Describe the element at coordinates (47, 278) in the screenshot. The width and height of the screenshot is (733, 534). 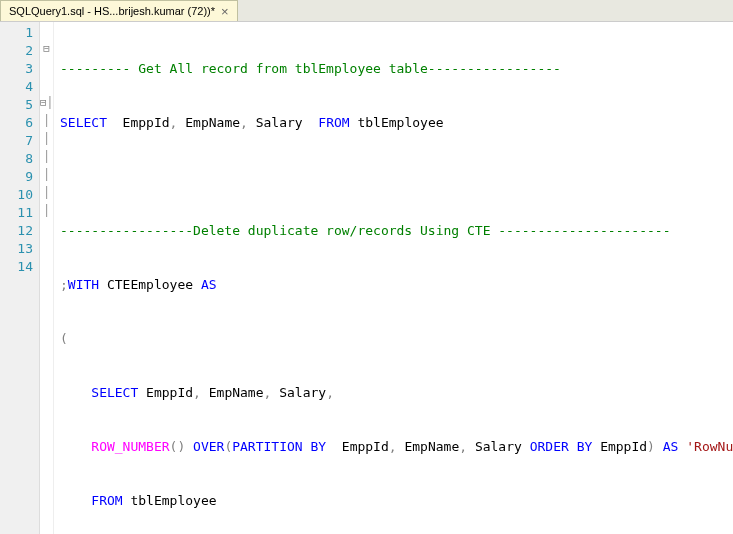
I see `fold-gutter: ⊟⊟│││││││` at that location.